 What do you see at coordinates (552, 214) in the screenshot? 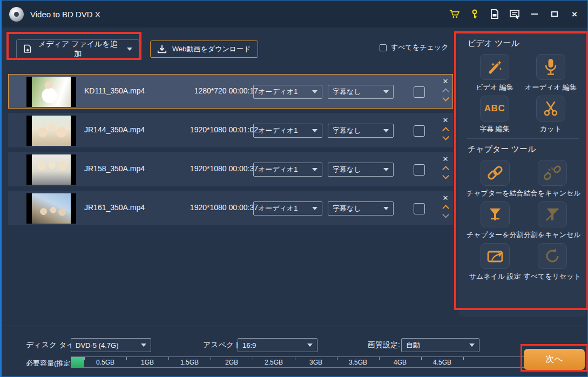
I see `funnel-cancel-icon` at bounding box center [552, 214].